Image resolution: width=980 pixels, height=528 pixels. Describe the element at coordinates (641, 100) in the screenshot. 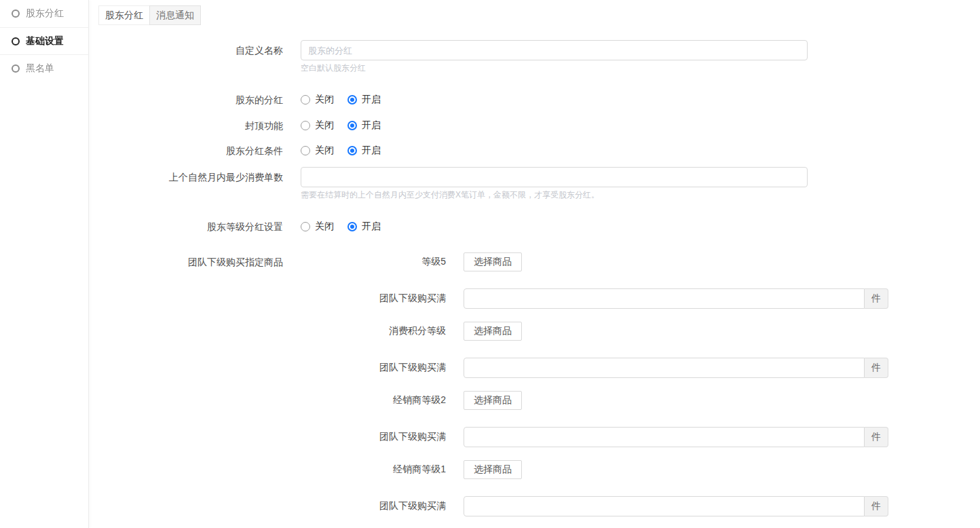

I see `dividend-radio-group: 关闭 开启` at that location.